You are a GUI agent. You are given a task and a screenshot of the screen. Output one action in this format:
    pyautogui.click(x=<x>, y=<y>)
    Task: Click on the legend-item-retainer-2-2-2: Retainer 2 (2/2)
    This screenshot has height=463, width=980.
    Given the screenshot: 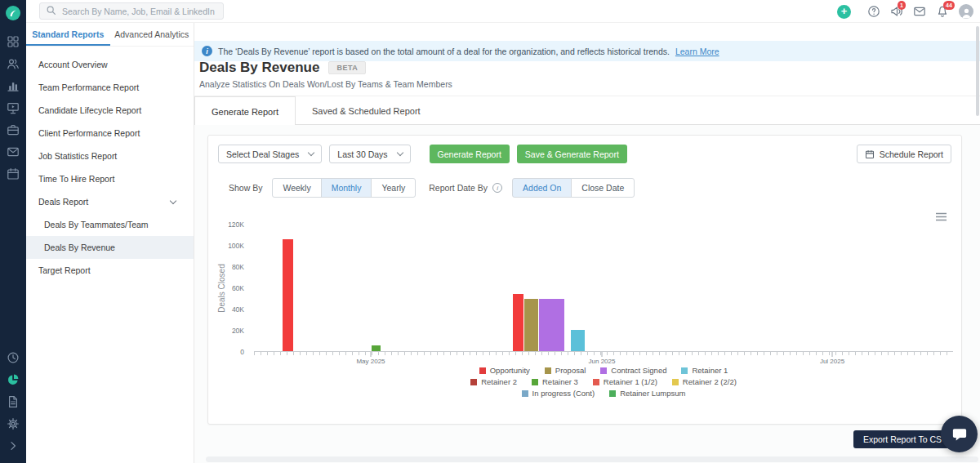 What is the action you would take?
    pyautogui.click(x=704, y=382)
    